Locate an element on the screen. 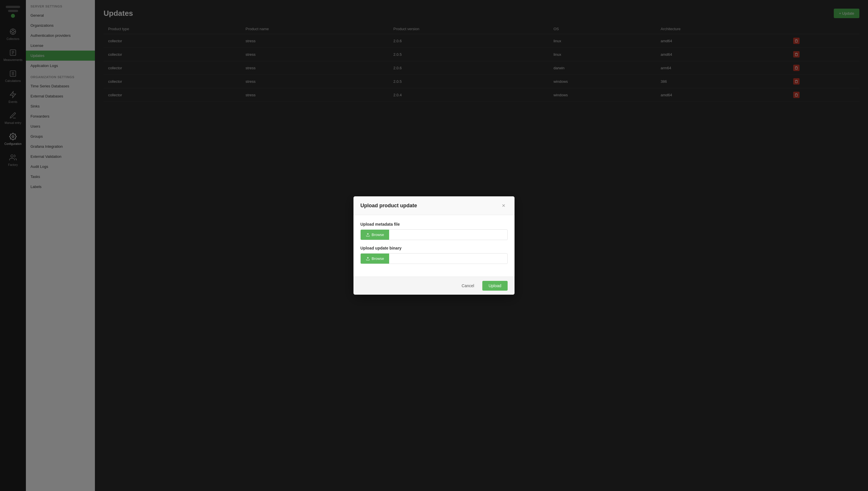 The image size is (868, 491). modal-title: Upload product update is located at coordinates (389, 206).